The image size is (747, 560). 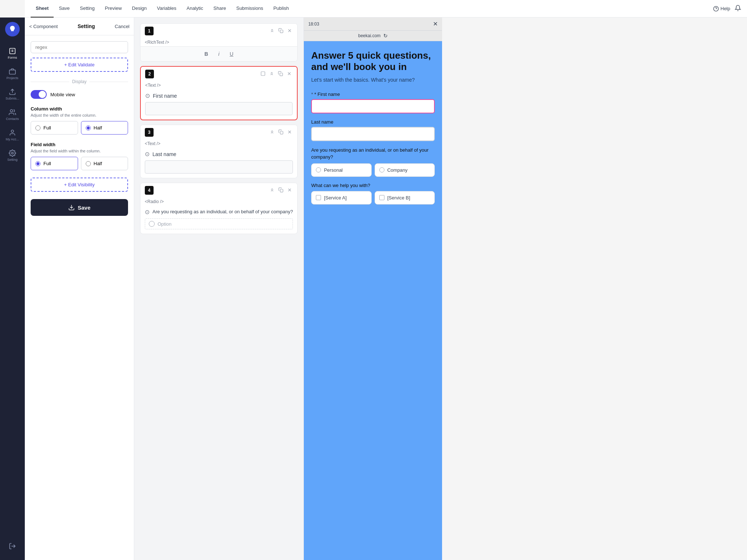 What do you see at coordinates (382, 198) in the screenshot?
I see `checkbox-icon` at bounding box center [382, 198].